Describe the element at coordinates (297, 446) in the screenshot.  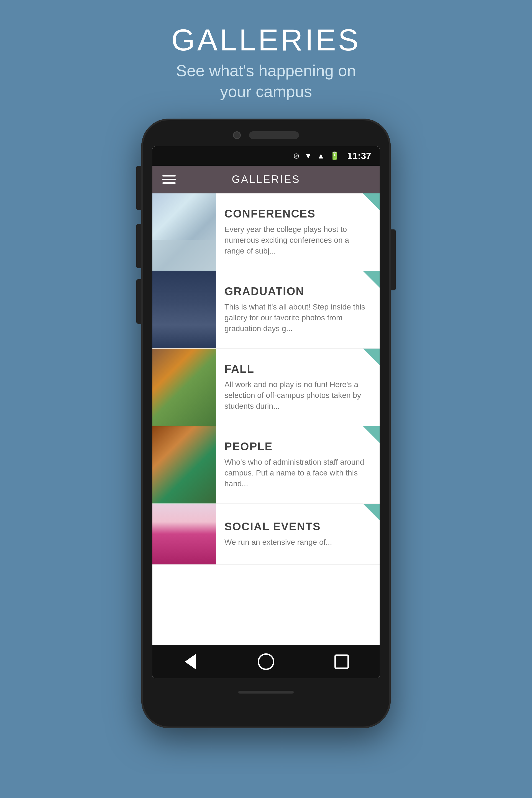
I see `people-title: PEOPLE` at that location.